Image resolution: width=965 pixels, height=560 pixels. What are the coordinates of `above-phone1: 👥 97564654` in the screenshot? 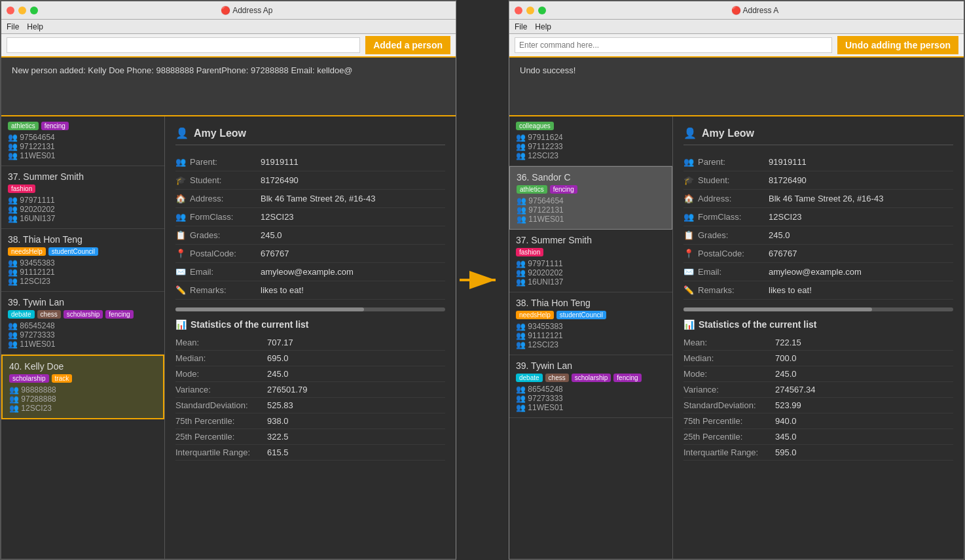 It's located at (82, 137).